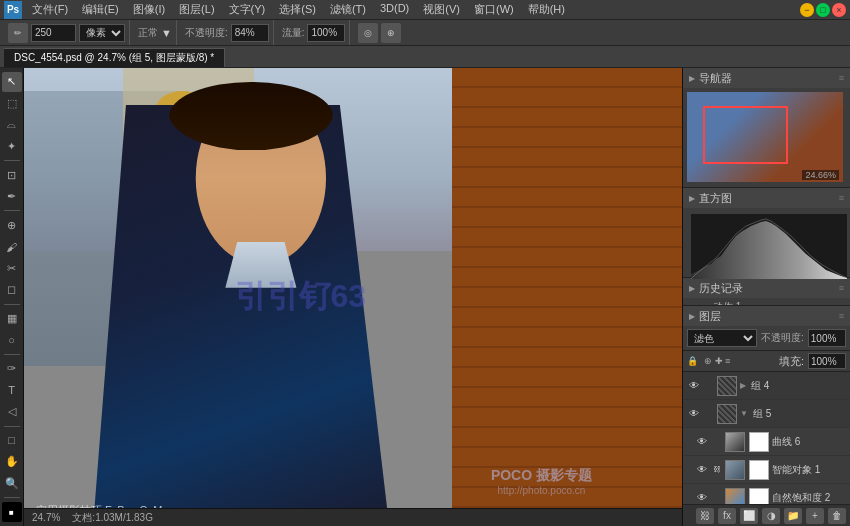  What do you see at coordinates (326, 33) in the screenshot?
I see `flow-input: 100%` at bounding box center [326, 33].